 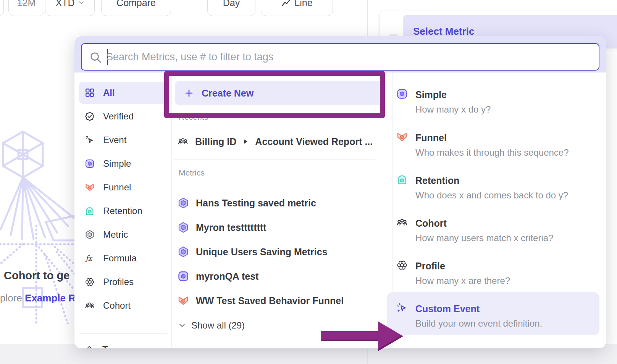 I want to click on type-custom-event: Custom Event Build your own event defini…, so click(x=499, y=319).